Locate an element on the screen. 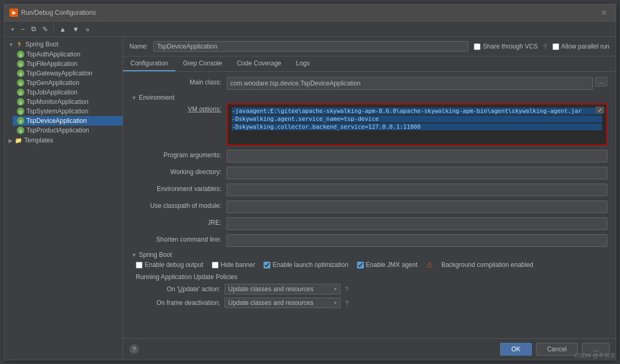 The height and width of the screenshot is (364, 620). allow-parallel-text: Allow parallel run is located at coordinates (585, 46).